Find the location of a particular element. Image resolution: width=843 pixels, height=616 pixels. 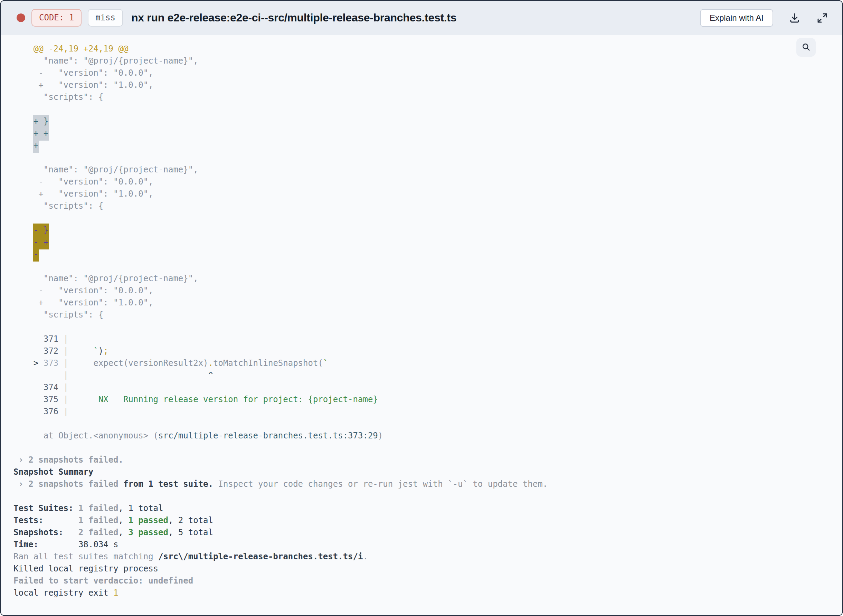

terminal-line: Ran all test suites matching /src\/multi… is located at coordinates (428, 557).